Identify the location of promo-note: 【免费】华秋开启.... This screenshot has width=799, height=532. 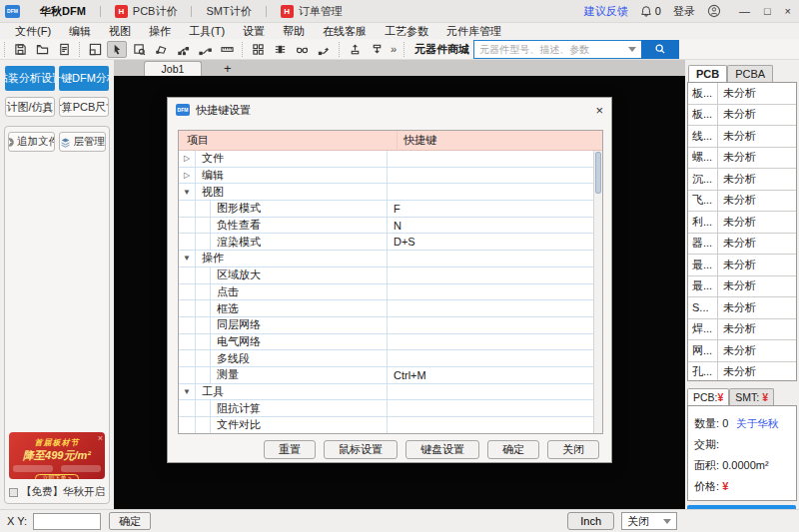
(57, 492).